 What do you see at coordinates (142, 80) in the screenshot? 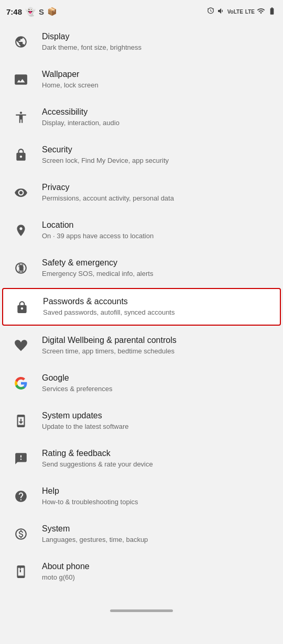
I see `settings-item-wallpaper: Wallpaper Home, lock screen` at bounding box center [142, 80].